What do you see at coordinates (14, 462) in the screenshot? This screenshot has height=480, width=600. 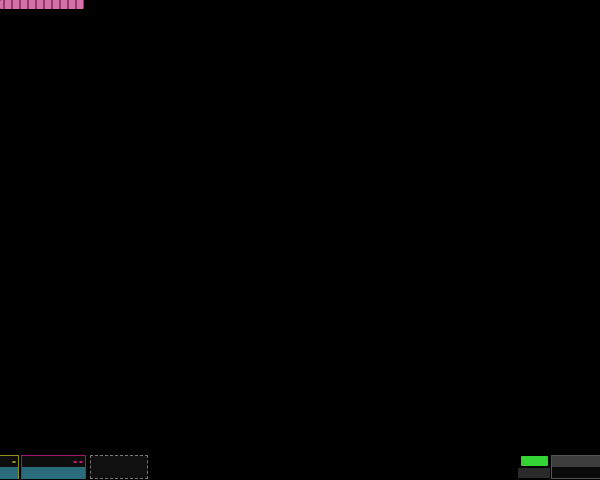 I see `c1-coupling-chip` at bounding box center [14, 462].